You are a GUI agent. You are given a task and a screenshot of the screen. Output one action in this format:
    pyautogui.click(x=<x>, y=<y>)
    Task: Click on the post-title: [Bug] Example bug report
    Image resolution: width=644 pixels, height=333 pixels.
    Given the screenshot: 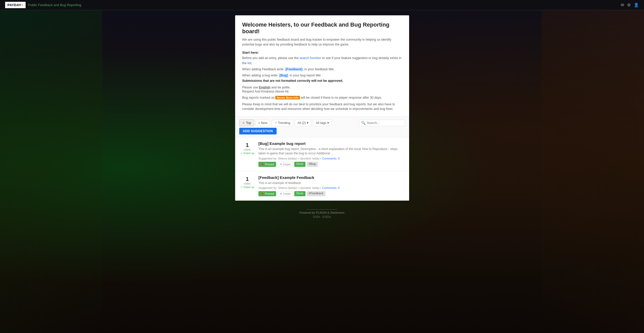 What is the action you would take?
    pyautogui.click(x=331, y=144)
    